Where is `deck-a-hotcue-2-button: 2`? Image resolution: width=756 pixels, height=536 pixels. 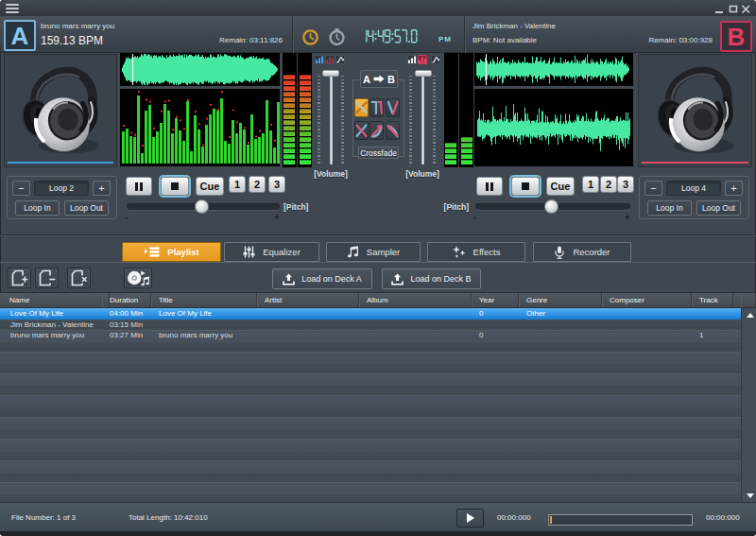 deck-a-hotcue-2-button: 2 is located at coordinates (257, 184).